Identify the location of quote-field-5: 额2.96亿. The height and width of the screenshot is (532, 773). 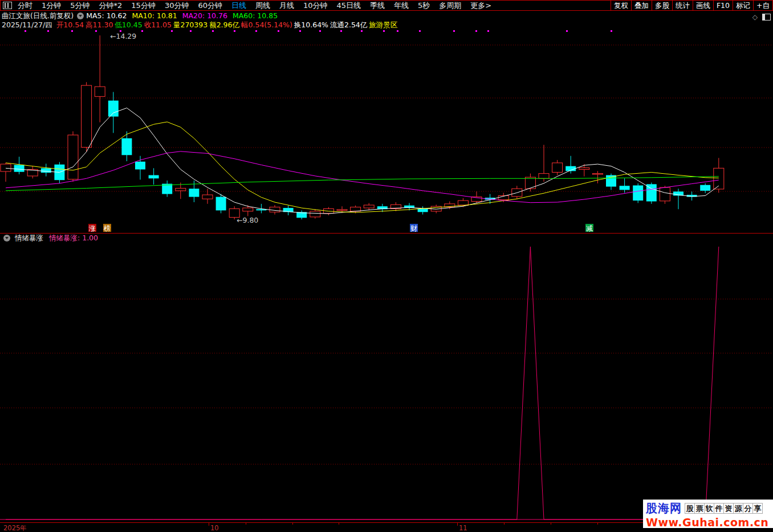
(225, 25).